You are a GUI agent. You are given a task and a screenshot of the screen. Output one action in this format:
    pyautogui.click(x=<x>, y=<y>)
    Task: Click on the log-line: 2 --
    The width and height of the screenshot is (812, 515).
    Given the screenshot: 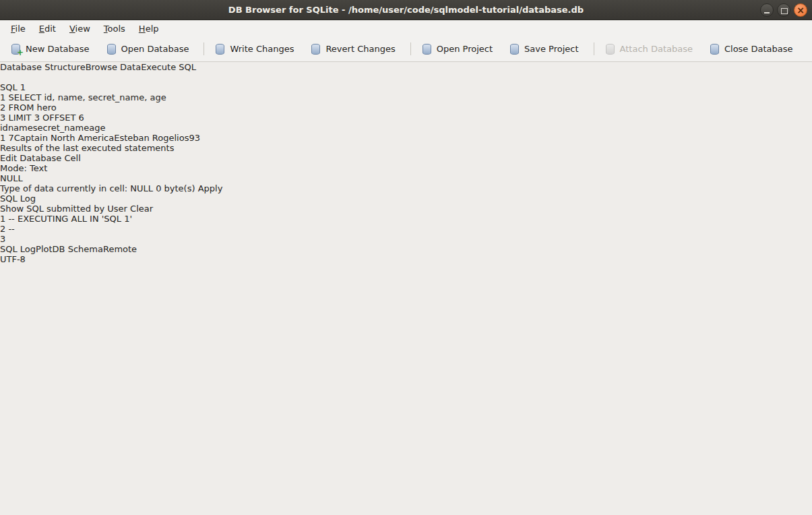 What is the action you would take?
    pyautogui.click(x=406, y=229)
    